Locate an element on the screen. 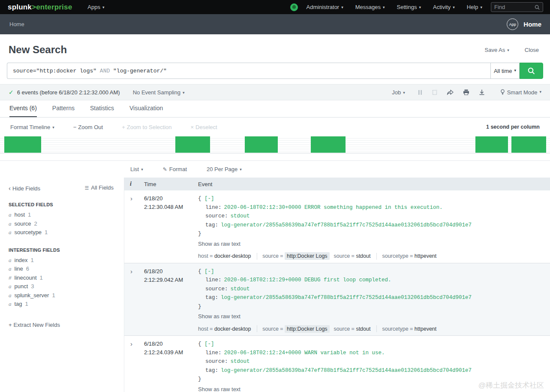 This screenshot has width=550, height=392. app-badge-icon: App is located at coordinates (513, 24).